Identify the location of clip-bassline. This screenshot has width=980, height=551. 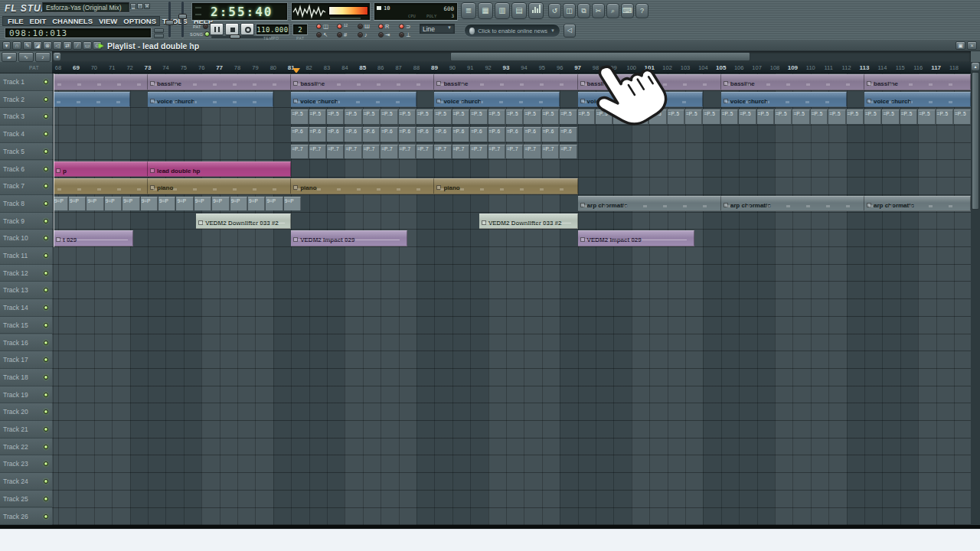
(101, 83).